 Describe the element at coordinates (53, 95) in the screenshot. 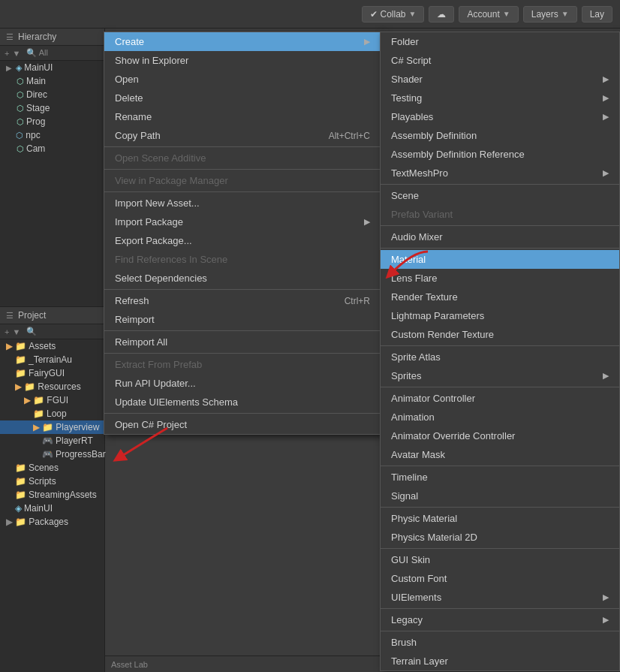

I see `hierarchy-item-direc: ⬡Direc` at that location.